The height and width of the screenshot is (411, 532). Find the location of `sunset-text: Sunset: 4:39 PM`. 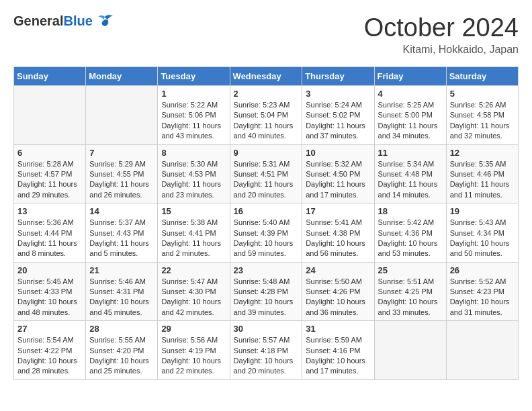

sunset-text: Sunset: 4:39 PM is located at coordinates (261, 233).